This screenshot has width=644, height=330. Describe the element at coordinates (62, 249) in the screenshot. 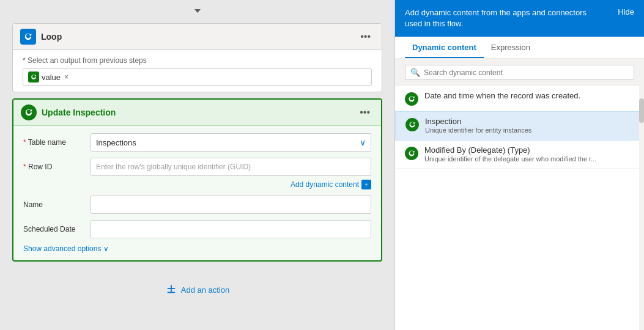

I see `show-advanced-label: Show advanced options` at that location.